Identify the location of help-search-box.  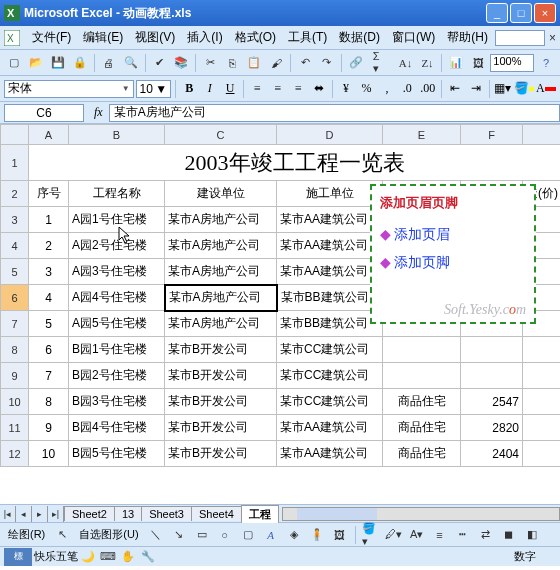
(520, 38).